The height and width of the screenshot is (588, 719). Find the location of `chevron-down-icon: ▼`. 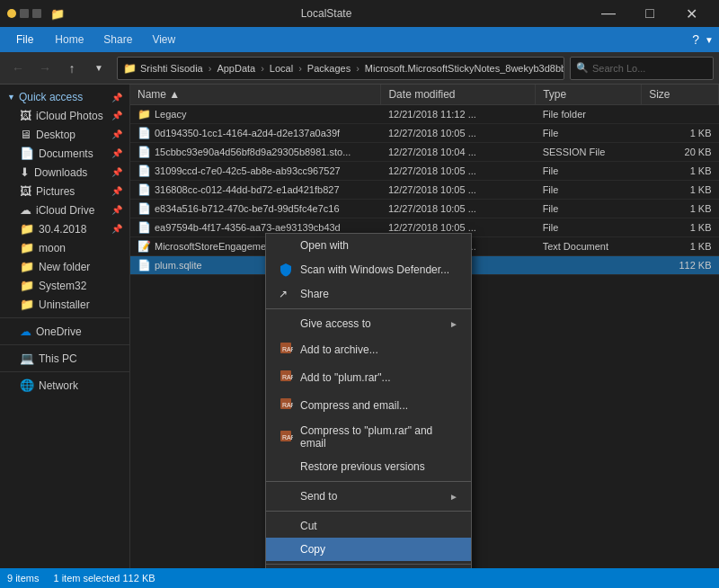

chevron-down-icon: ▼ is located at coordinates (11, 97).